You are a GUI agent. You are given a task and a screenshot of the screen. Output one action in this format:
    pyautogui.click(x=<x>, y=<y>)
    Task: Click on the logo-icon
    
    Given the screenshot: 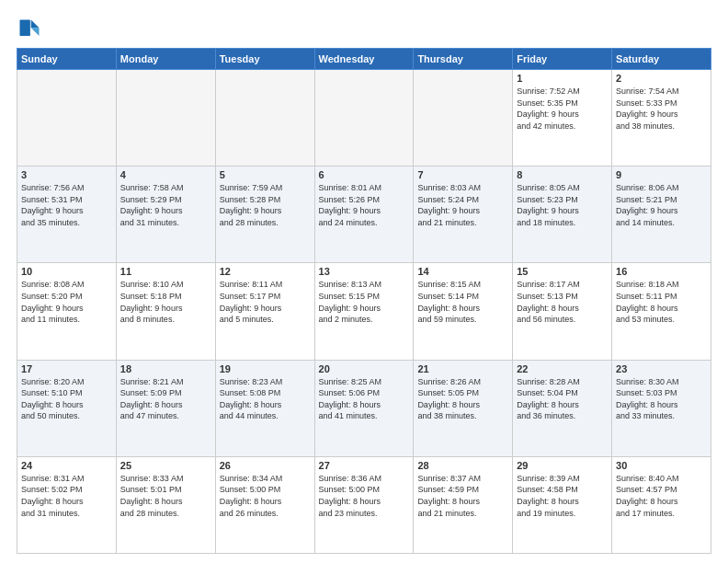 What is the action you would take?
    pyautogui.click(x=29, y=29)
    